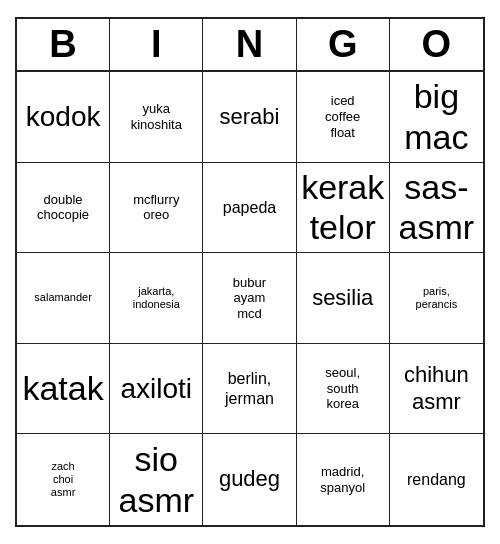 The image size is (500, 544). What do you see at coordinates (437, 298) in the screenshot?
I see `cell-text: paris, perancis` at bounding box center [437, 298].